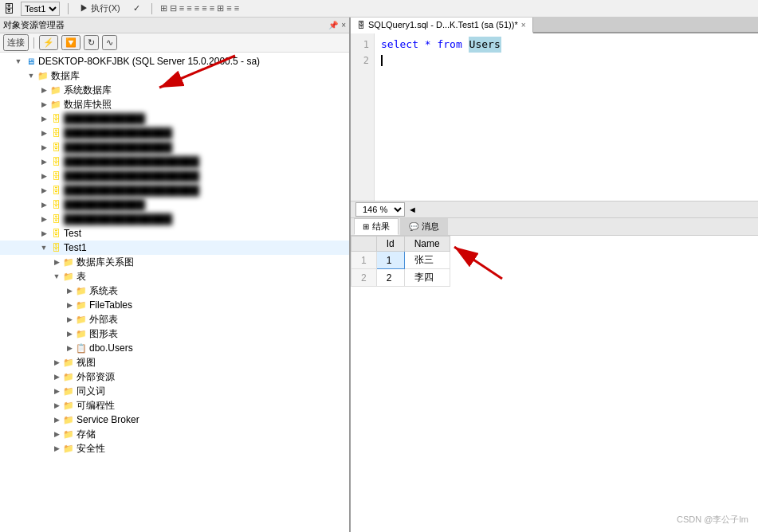 The width and height of the screenshot is (758, 532). I want to click on broker-toggle: ▶, so click(57, 420).